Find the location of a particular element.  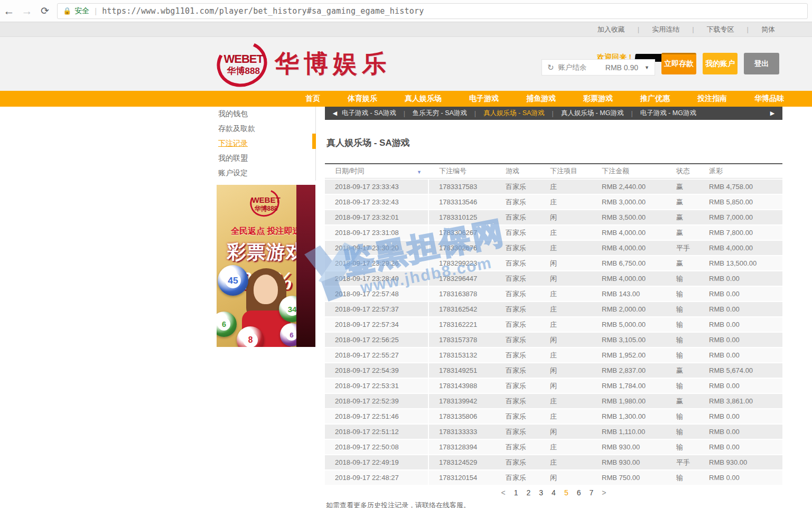

nav-item-2: 体育娱乐 is located at coordinates (362, 99).